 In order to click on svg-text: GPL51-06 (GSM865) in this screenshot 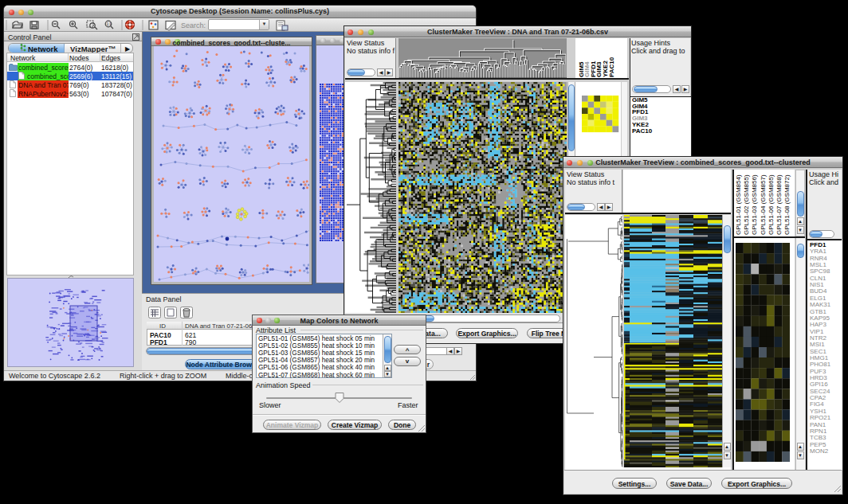, I will do `click(771, 205)`.